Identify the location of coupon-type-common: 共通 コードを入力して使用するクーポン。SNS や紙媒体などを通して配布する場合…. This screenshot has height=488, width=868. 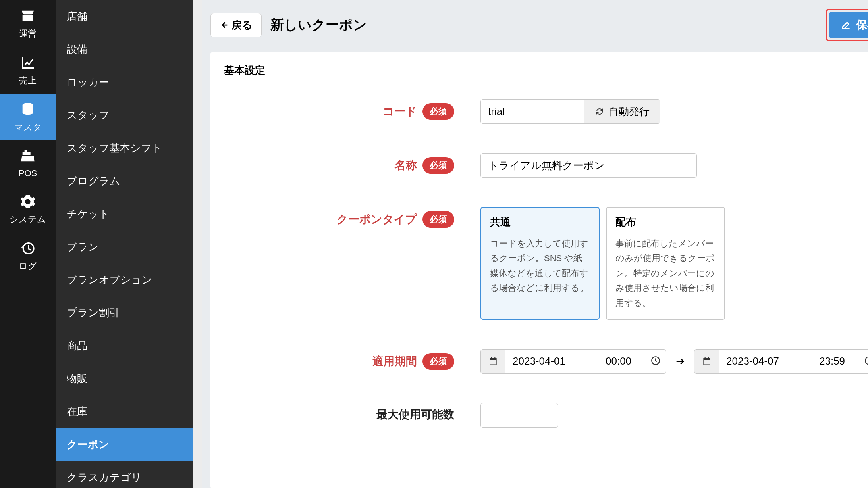
(540, 263).